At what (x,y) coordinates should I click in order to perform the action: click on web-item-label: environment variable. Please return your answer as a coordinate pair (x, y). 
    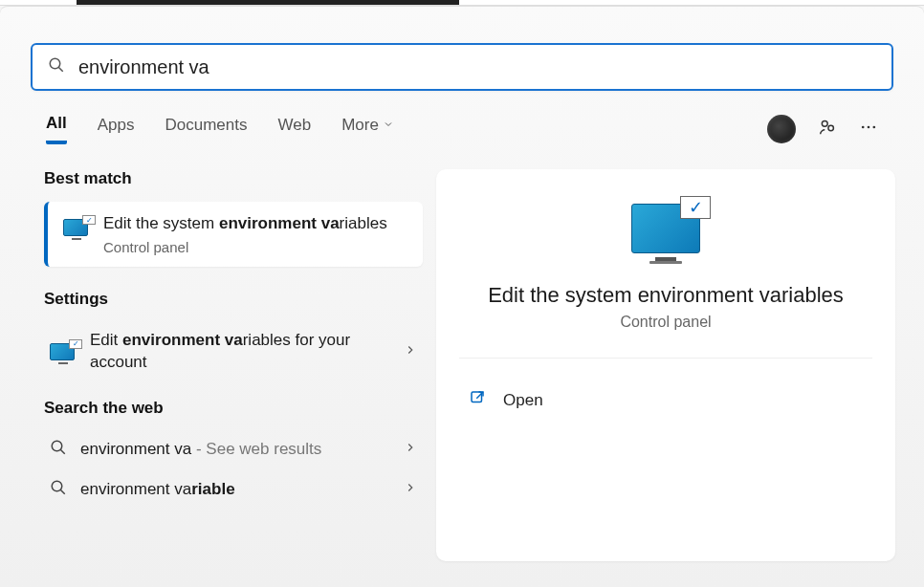
    Looking at the image, I should click on (235, 489).